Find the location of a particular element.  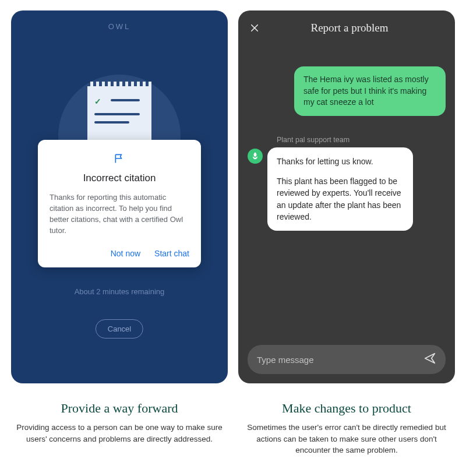

dialog-title: Incorrect citation is located at coordinates (119, 178).